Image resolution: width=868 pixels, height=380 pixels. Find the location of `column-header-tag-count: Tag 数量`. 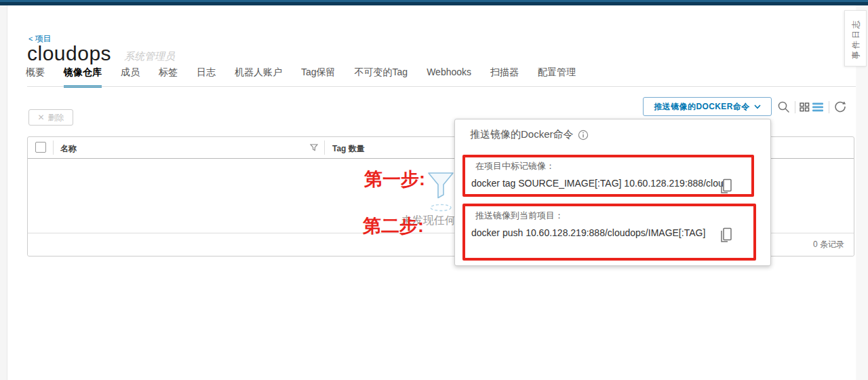

column-header-tag-count: Tag 数量 is located at coordinates (349, 149).